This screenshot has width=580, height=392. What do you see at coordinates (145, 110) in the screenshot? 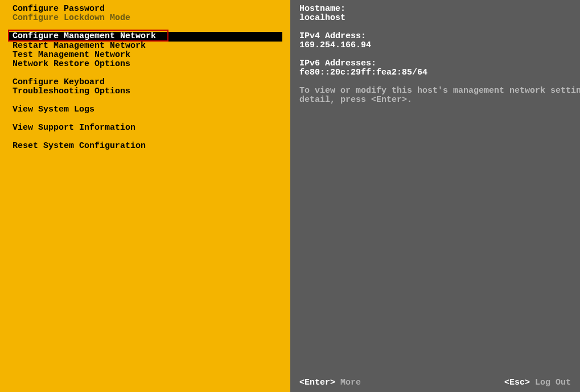
I see `menu-item-view-system-logs: View System Logs` at bounding box center [145, 110].